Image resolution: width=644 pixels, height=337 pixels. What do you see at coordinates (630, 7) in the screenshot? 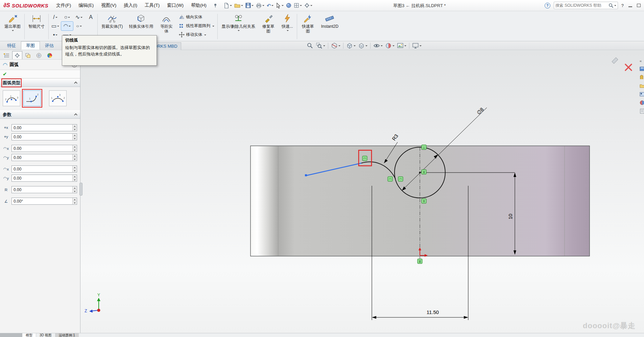
I see `minimize-button` at bounding box center [630, 7].